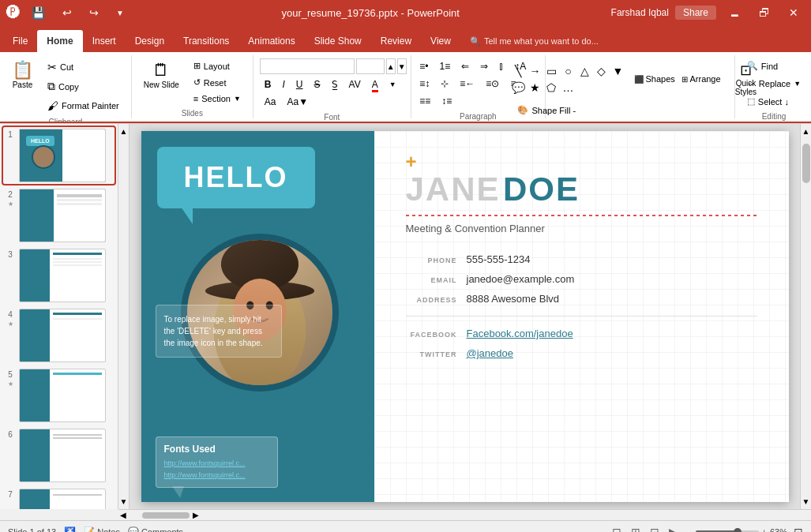 The image size is (811, 532). Describe the element at coordinates (216, 475) in the screenshot. I see `fonts-link2: http://www.fontsquirrel.c...` at that location.